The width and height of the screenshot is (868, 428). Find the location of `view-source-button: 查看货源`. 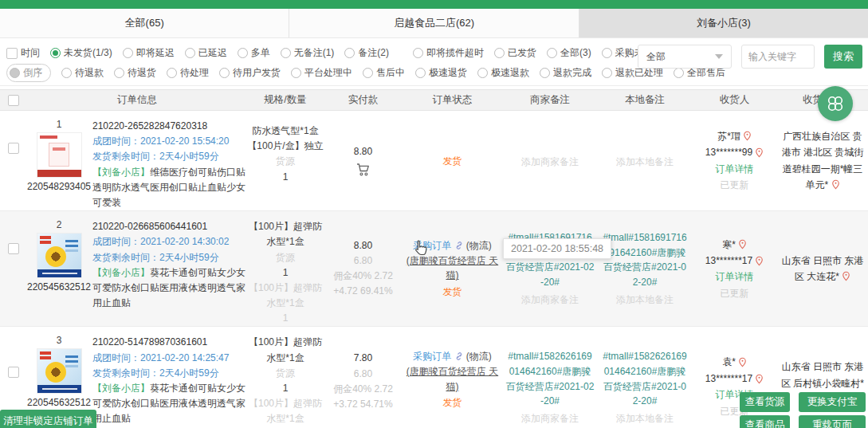

view-source-button: 查看货源 is located at coordinates (765, 402).